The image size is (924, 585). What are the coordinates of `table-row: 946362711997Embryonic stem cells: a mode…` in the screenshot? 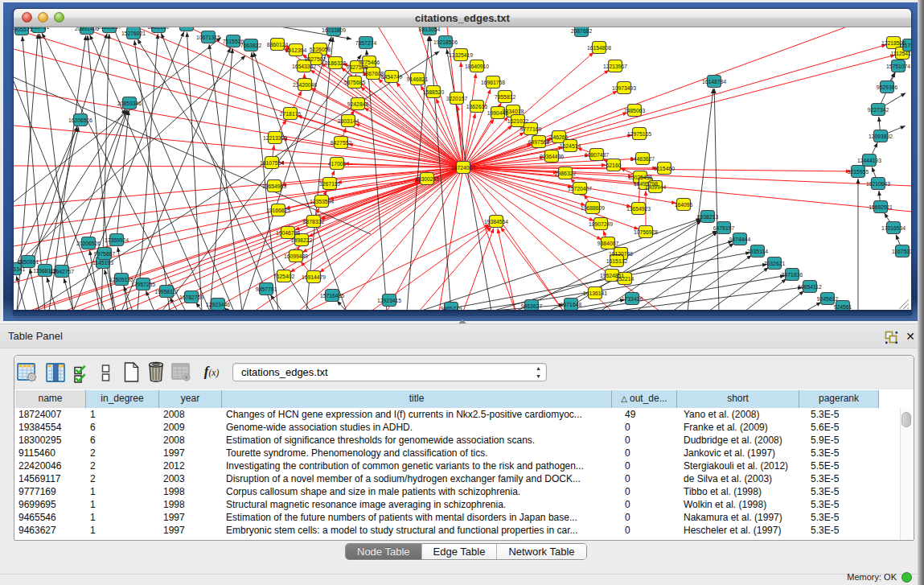 It's located at (458, 530).